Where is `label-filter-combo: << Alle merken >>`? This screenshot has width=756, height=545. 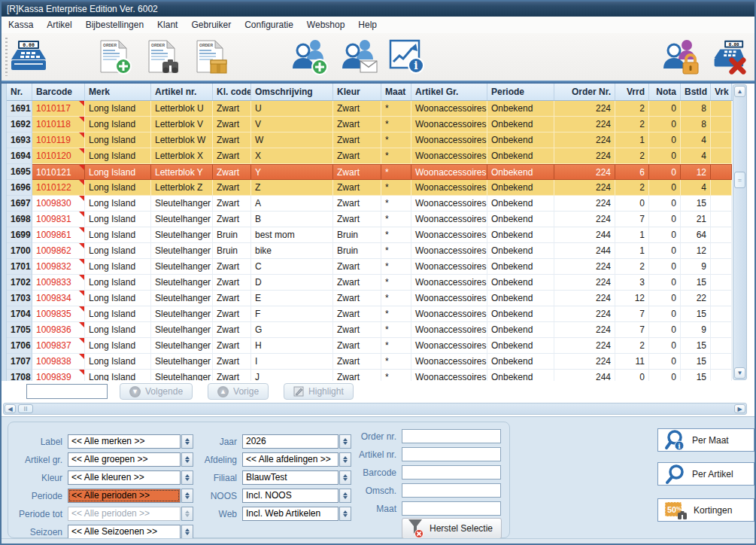
label-filter-combo: << Alle merken >> is located at coordinates (131, 441).